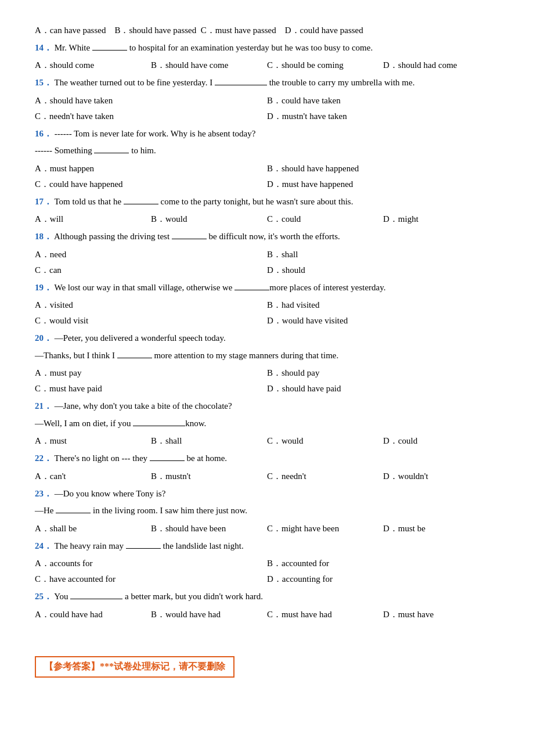 Image resolution: width=534 pixels, height=756 pixels. I want to click on q15-optB: B．could have taken, so click(383, 101).